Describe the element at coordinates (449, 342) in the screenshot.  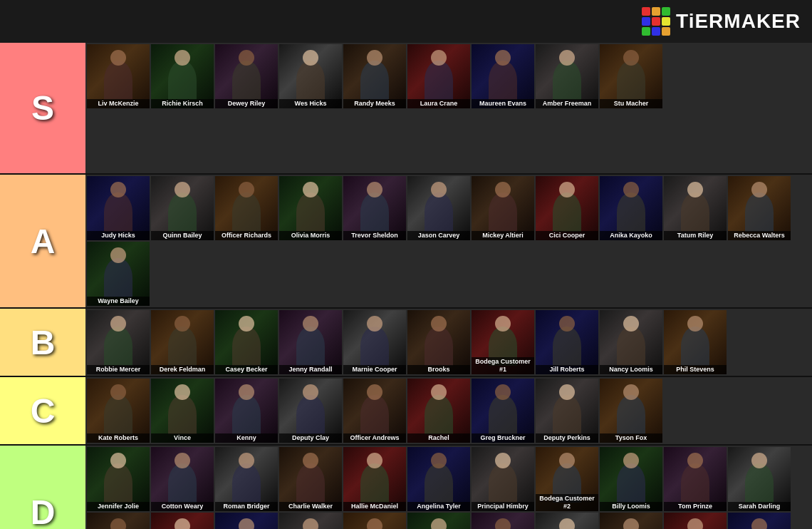
I see `tier-items-b: Robbie Mercer Derek Feldman Casey Becker…` at that location.